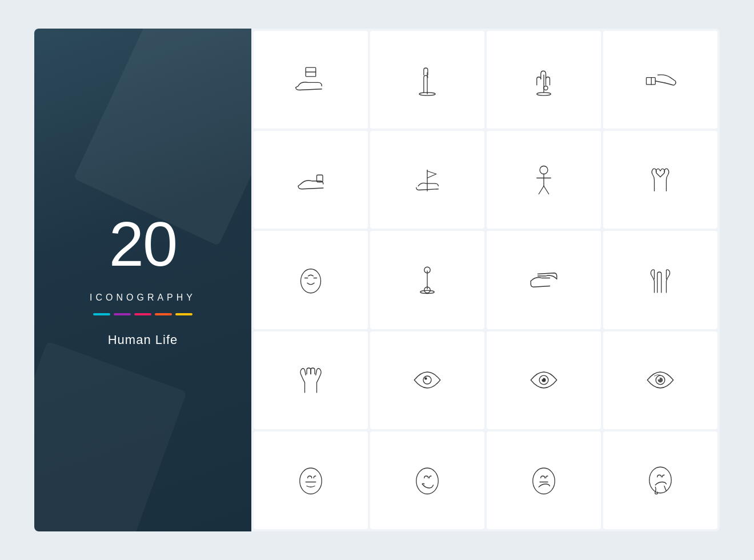  I want to click on icon-cell-hands-heart, so click(660, 179).